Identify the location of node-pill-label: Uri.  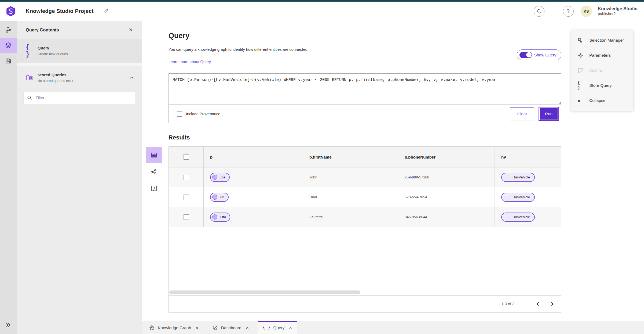
(222, 197).